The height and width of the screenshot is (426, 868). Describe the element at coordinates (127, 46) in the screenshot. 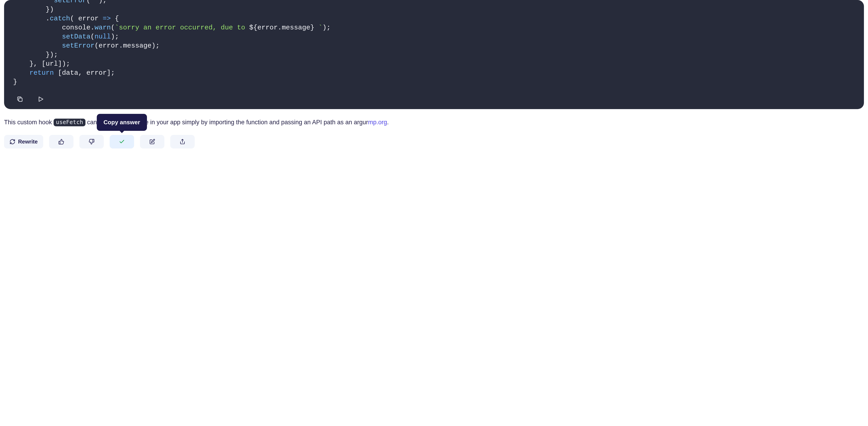

I see `code-token: (error.message);` at that location.